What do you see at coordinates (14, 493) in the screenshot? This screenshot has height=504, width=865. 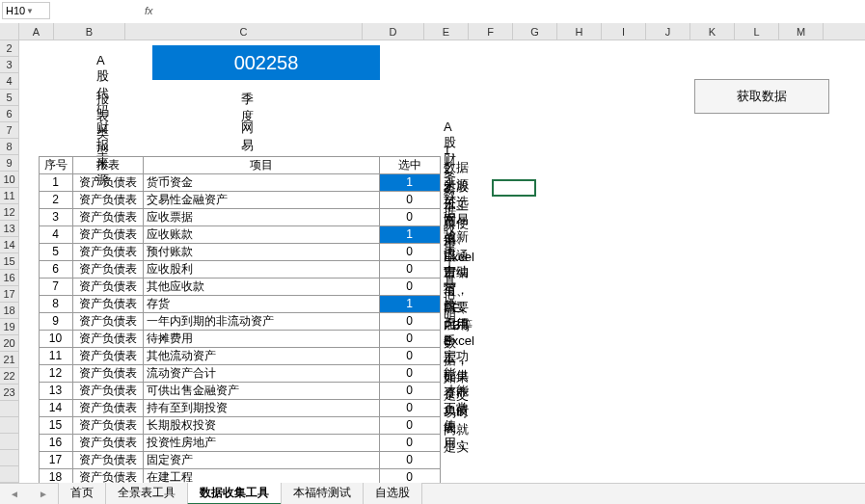 I see `tab-nav-first-icon: ◄` at bounding box center [14, 493].